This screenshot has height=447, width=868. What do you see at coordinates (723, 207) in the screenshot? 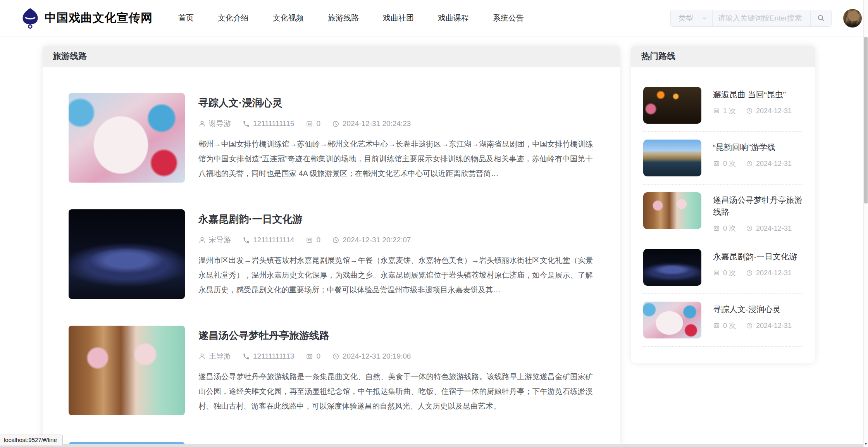
I see `hot-routes-list: 邂逅昆曲 当回“昆虫” 1 次` at bounding box center [723, 207].